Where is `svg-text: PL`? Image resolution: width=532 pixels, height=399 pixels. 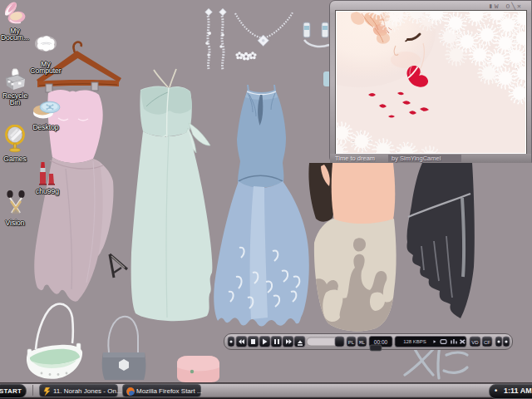
svg-text: PL is located at coordinates (352, 342).